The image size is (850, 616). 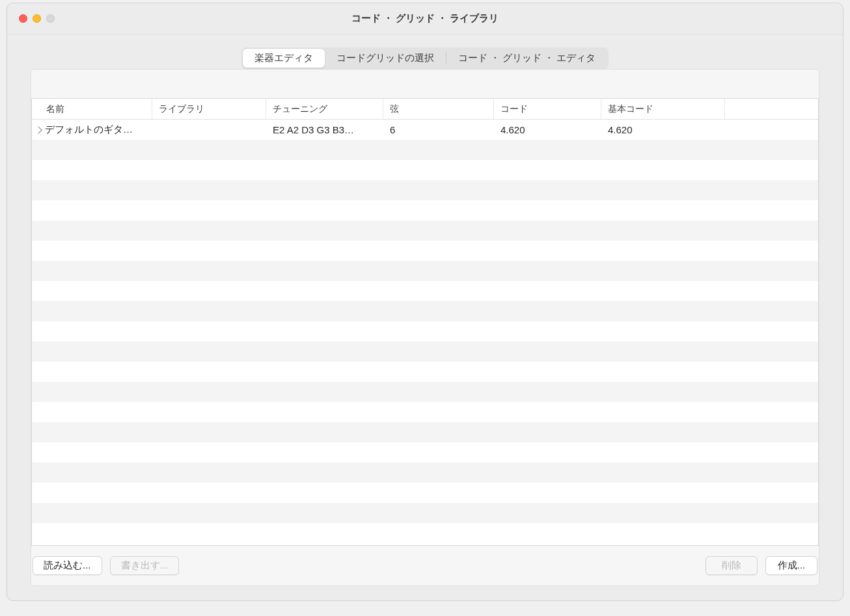 What do you see at coordinates (210, 109) in the screenshot?
I see `col-library: ライブラリ` at bounding box center [210, 109].